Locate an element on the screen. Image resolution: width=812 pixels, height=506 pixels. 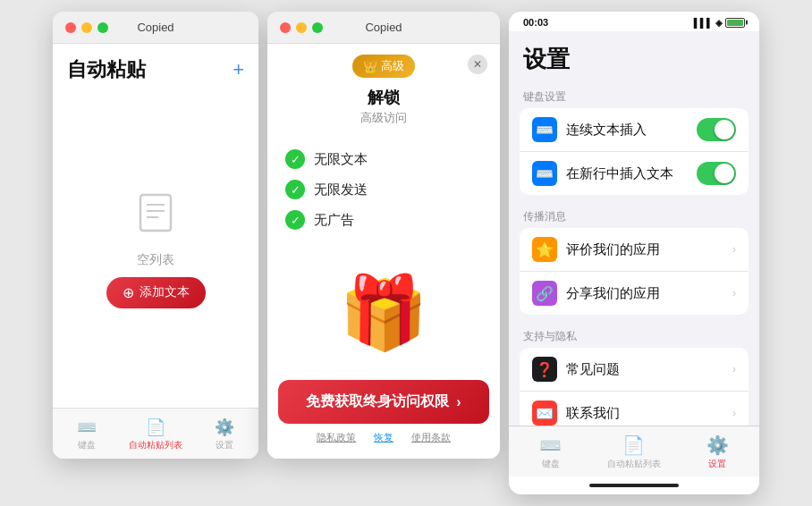
modal-close-button: ✕ is located at coordinates (478, 64).